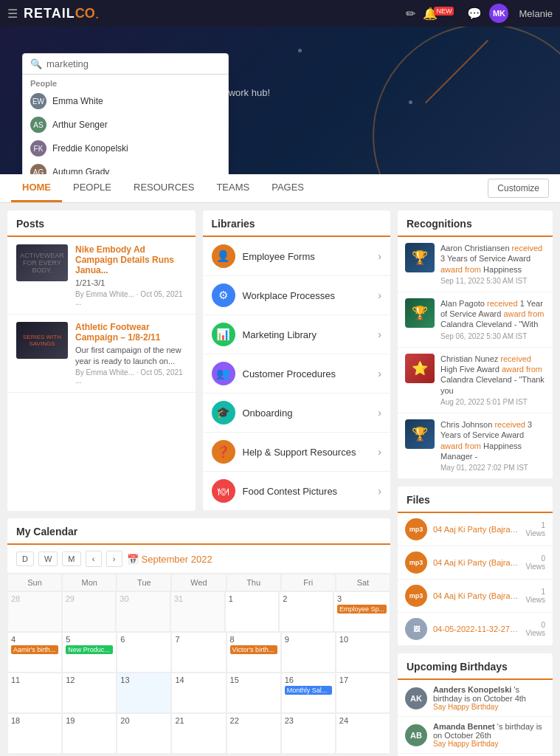 This screenshot has width=560, height=756. What do you see at coordinates (297, 335) in the screenshot?
I see `library-item-marketing: 📊 Marketing Library ›` at bounding box center [297, 335].